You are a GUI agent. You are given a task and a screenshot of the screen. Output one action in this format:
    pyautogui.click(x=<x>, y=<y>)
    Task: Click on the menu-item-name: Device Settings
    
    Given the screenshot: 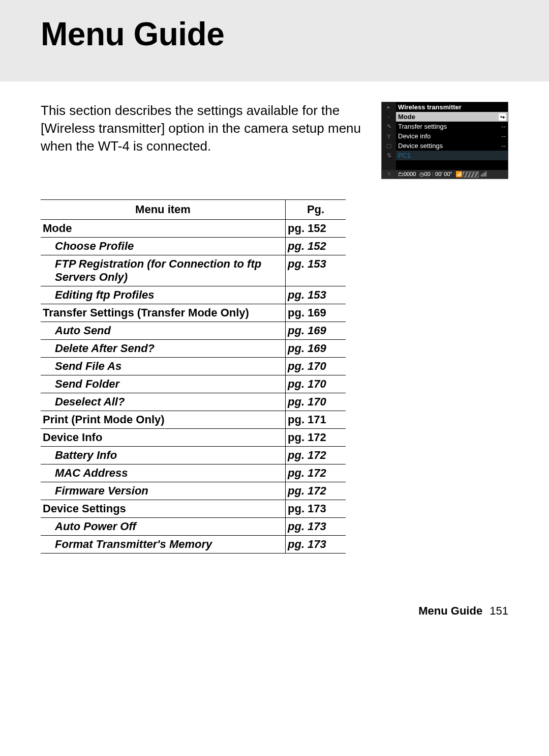 What is the action you would take?
    pyautogui.click(x=163, y=509)
    